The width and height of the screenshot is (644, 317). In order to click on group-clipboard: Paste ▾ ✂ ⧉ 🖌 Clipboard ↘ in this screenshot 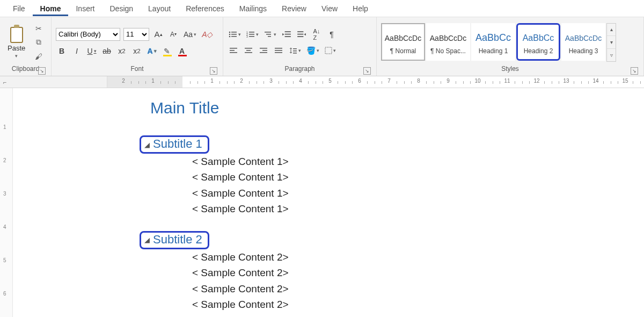, I will do `click(26, 46)`.